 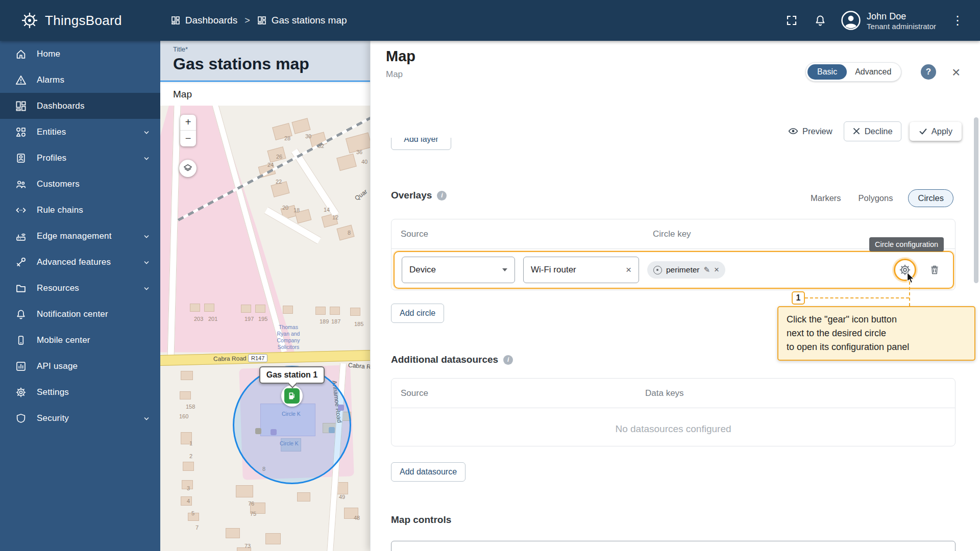 I want to click on sidebar-item-settings: Settings, so click(x=80, y=392).